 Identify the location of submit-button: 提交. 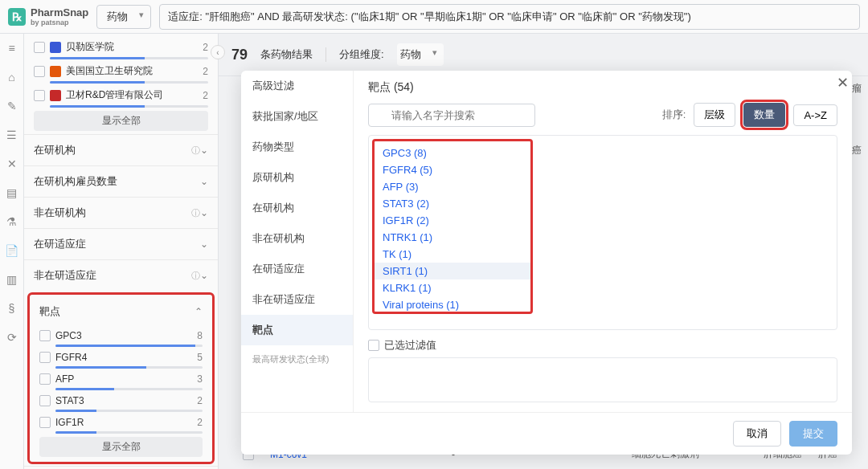
(813, 434).